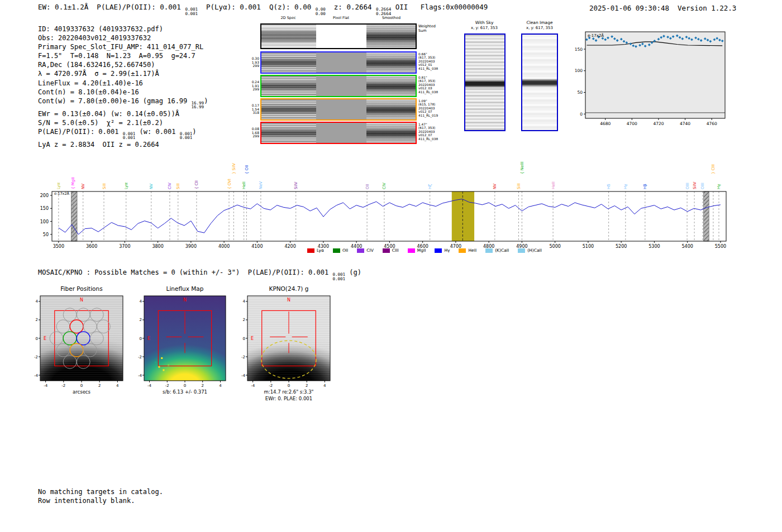  I want to click on fit-line, so click(655, 44).